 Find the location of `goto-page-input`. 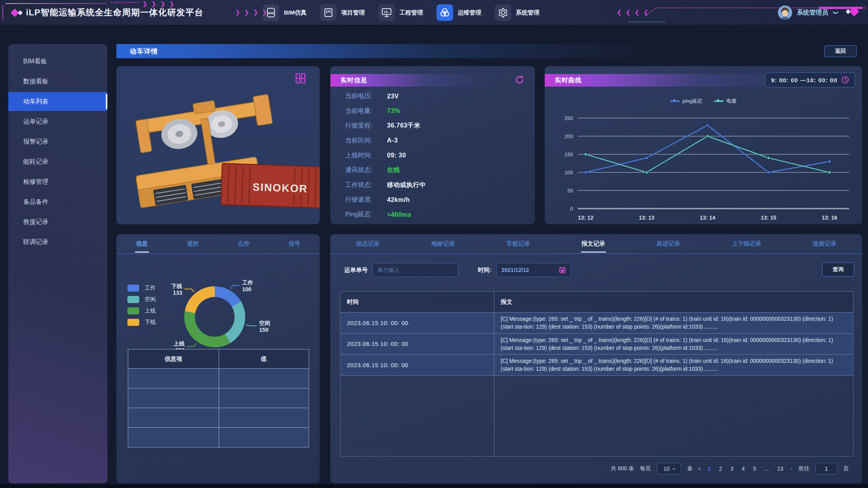

goto-page-input is located at coordinates (826, 469).